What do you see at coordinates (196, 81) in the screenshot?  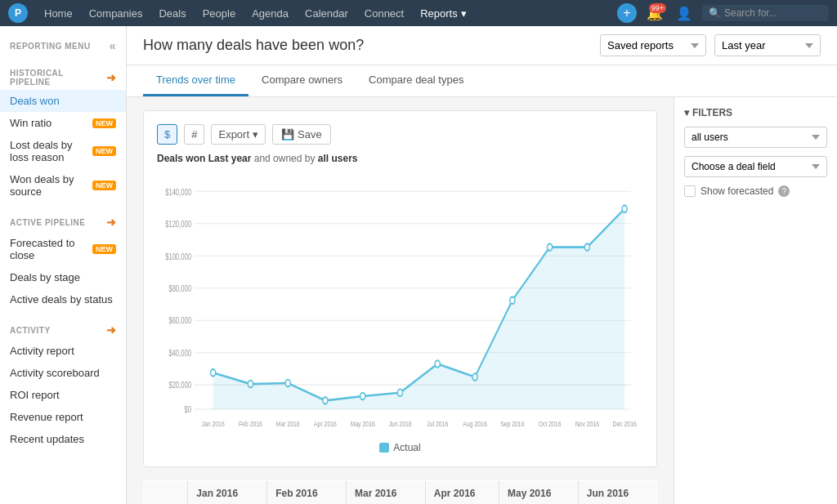 I see `tab-trends: Trends over time` at bounding box center [196, 81].